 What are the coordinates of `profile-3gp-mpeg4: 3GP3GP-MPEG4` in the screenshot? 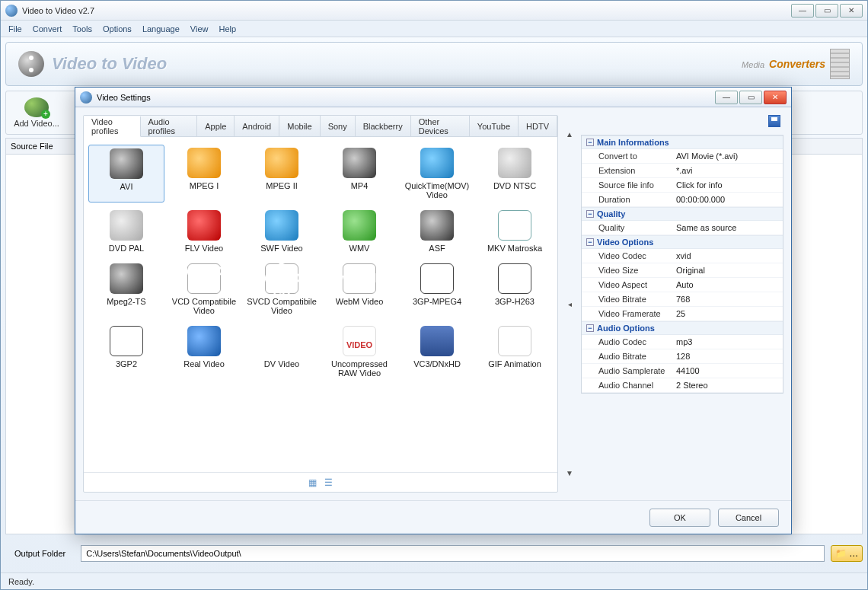 It's located at (437, 289).